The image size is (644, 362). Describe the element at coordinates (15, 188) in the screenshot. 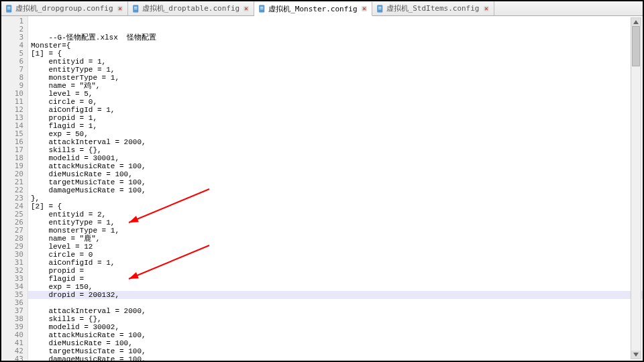

I see `line-number-gutter: 1234567891011121314151617181920212223242…` at that location.